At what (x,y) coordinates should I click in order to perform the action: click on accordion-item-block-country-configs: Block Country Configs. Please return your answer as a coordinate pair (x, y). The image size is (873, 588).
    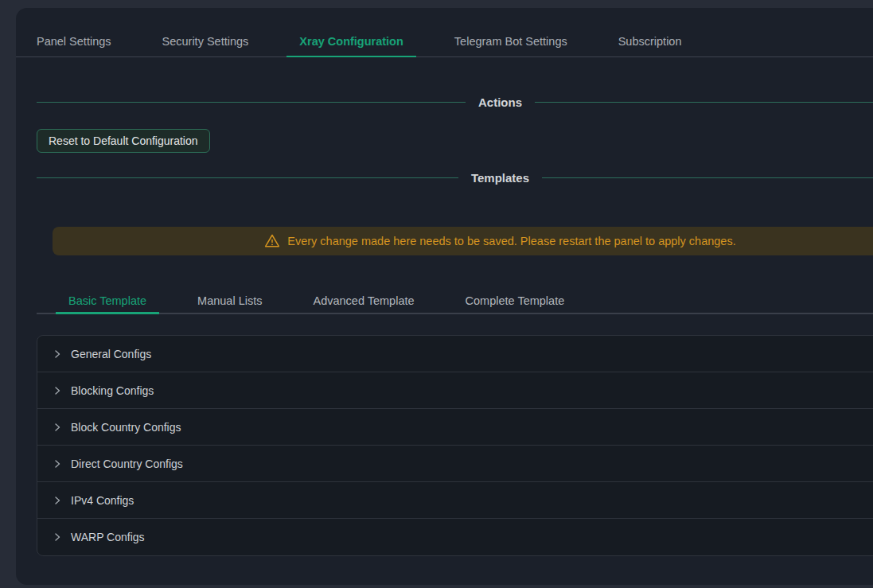
    Looking at the image, I should click on (455, 427).